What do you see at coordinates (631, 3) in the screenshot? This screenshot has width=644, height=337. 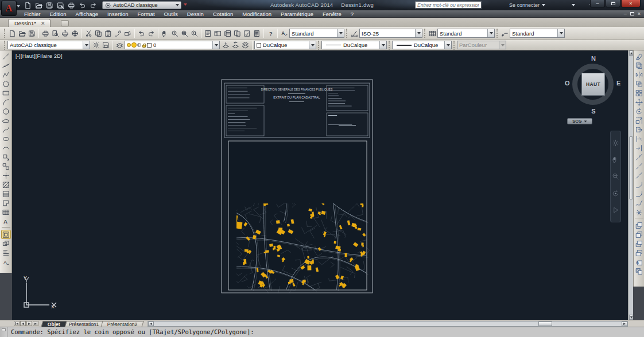 I see `close-button: ×` at bounding box center [631, 3].